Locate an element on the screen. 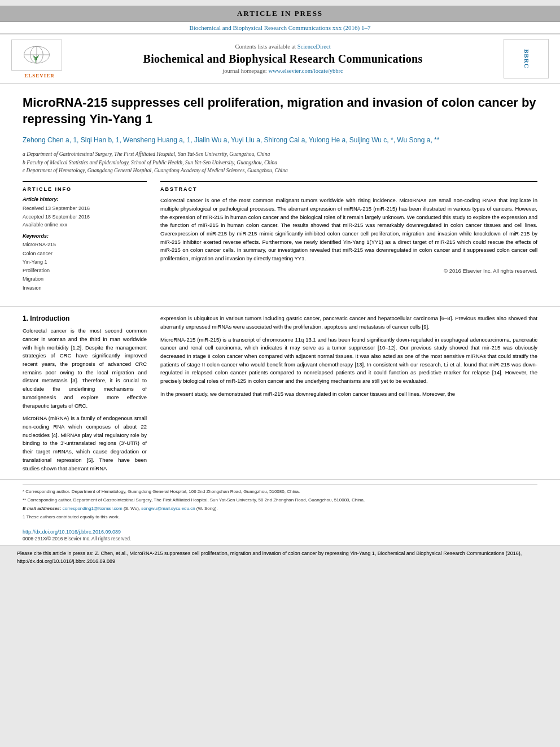 This screenshot has height=747, width=560. keywords-list: MicroRNA-215 Colon cancer Yin-Yang 1 Pro… is located at coordinates (85, 267).